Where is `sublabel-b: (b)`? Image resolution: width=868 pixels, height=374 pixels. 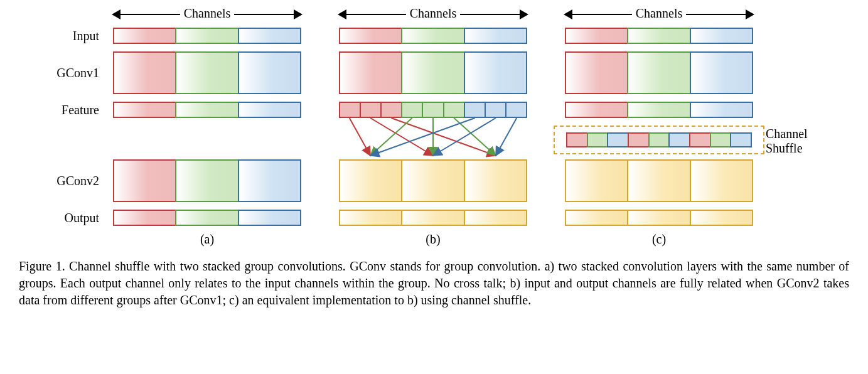 sublabel-b: (b) is located at coordinates (433, 240).